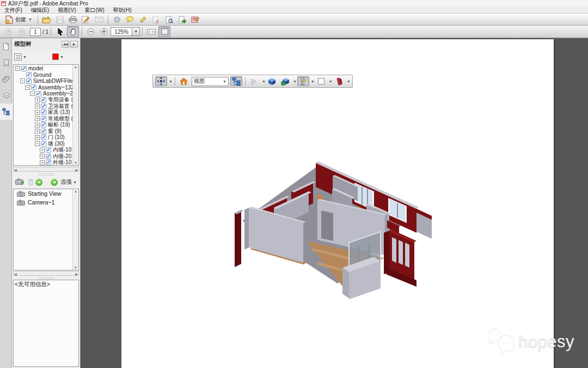 Image resolution: width=588 pixels, height=368 pixels. I want to click on menu-item-1: 编辑(E), so click(40, 10).